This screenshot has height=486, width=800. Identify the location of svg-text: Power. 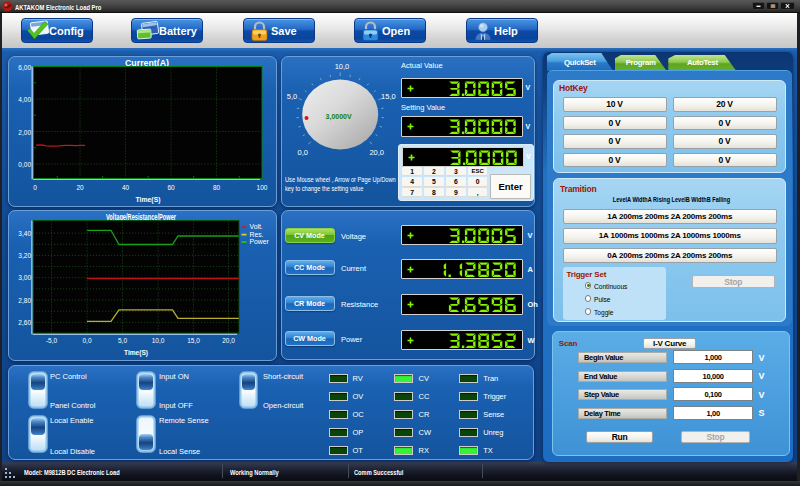
(260, 242).